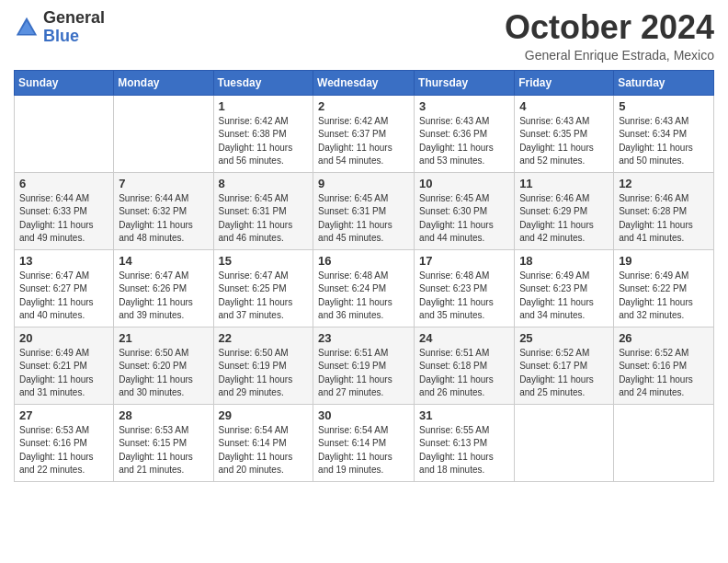  I want to click on day-number: 18, so click(564, 261).